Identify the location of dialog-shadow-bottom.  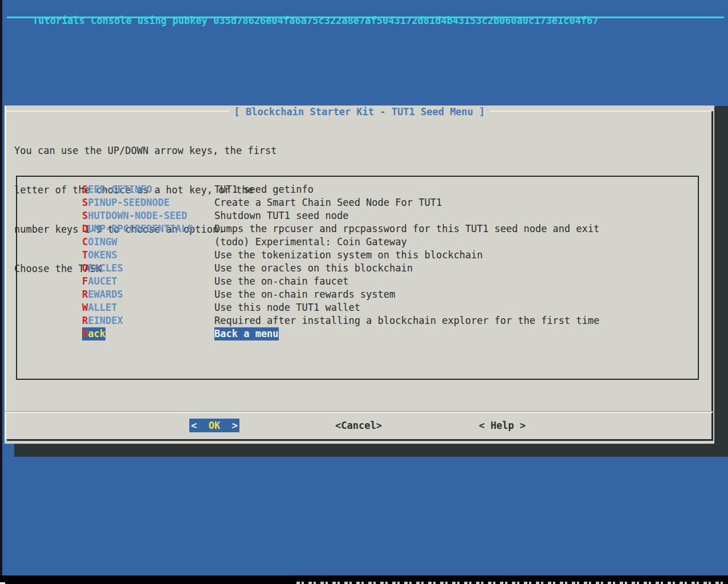
(371, 451).